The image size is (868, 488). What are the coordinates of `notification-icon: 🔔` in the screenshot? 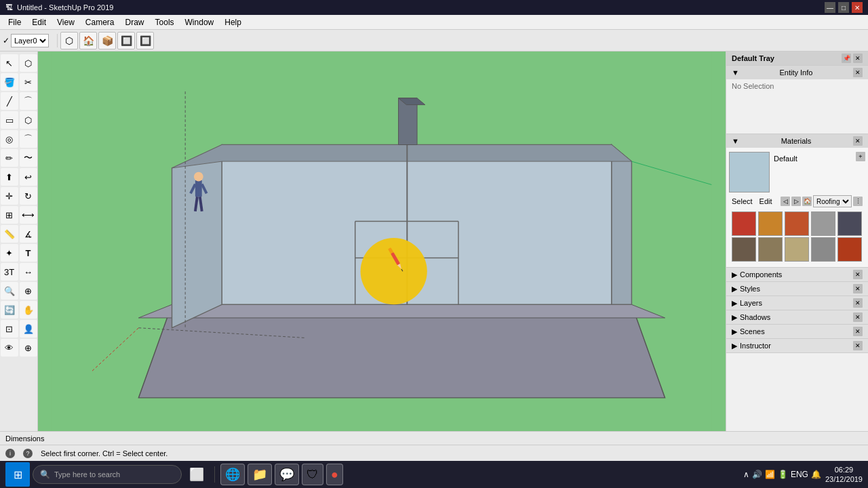 It's located at (816, 474).